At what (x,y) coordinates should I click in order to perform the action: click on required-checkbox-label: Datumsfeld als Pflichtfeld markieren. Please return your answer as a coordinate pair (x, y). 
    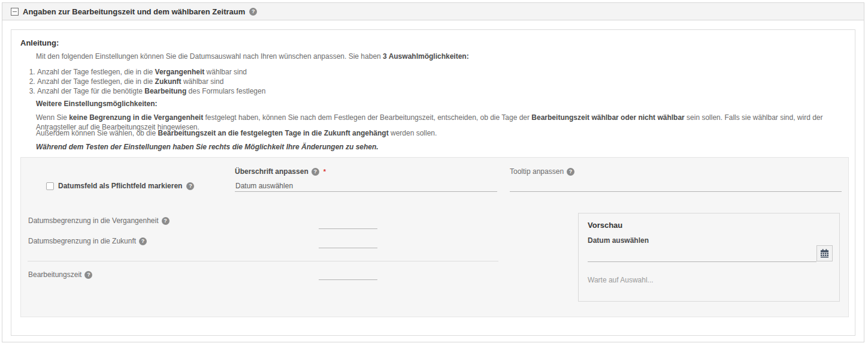
    Looking at the image, I should click on (120, 186).